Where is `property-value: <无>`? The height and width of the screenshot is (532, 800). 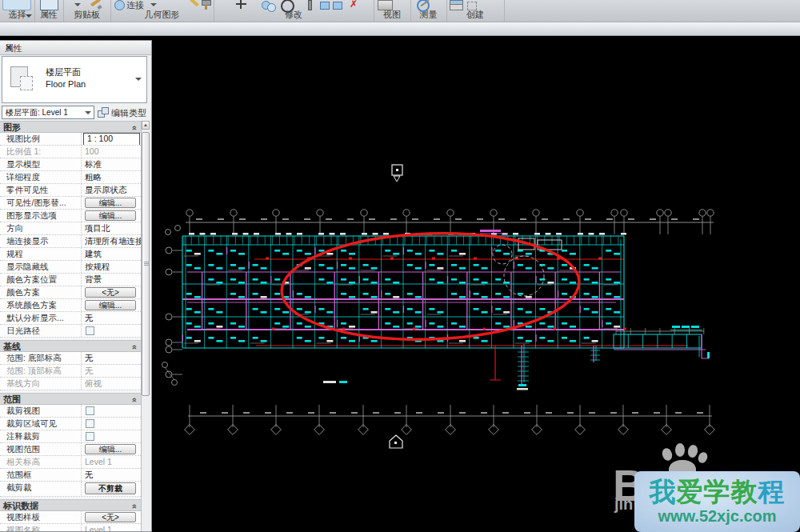 property-value: <无> is located at coordinates (112, 293).